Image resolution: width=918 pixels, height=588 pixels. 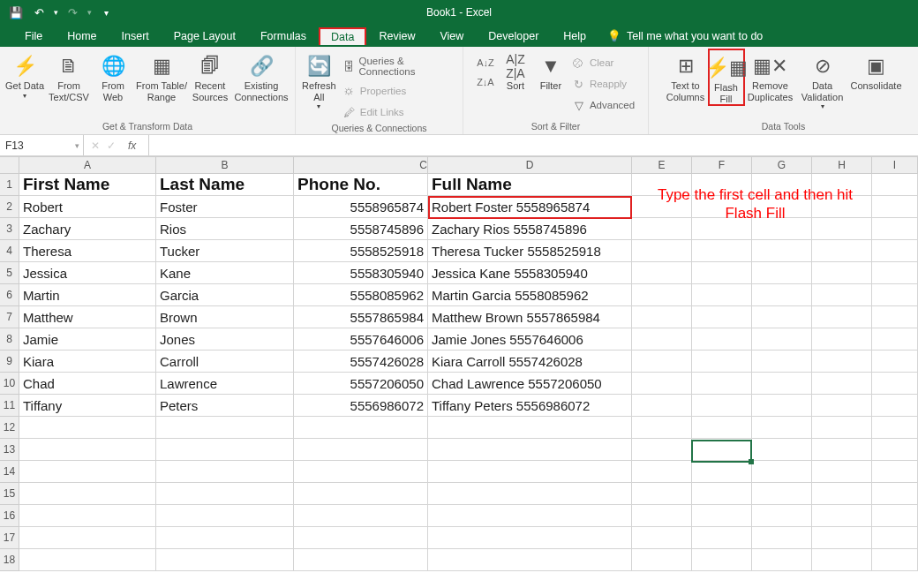 I want to click on cell-C9: 5557426028, so click(x=361, y=362).